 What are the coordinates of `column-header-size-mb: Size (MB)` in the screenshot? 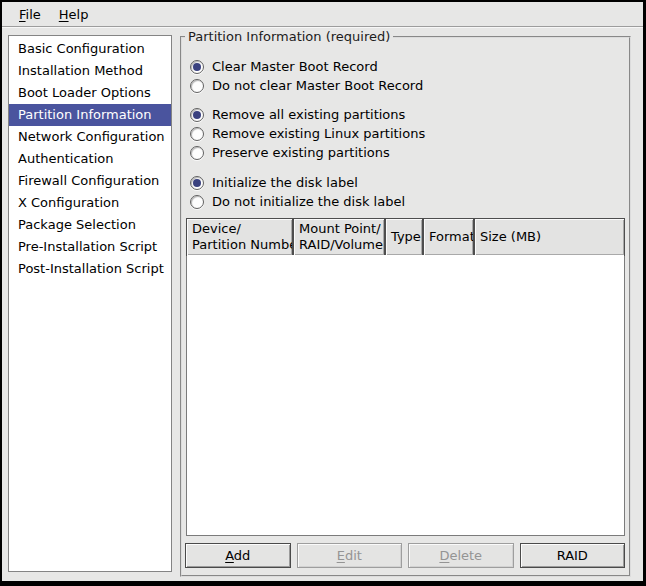 It's located at (550, 237).